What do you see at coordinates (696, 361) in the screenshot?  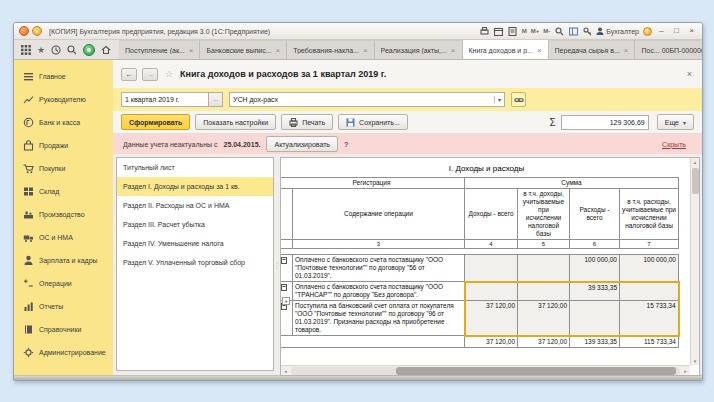 I see `scroll-down-icon: ▾` at bounding box center [696, 361].